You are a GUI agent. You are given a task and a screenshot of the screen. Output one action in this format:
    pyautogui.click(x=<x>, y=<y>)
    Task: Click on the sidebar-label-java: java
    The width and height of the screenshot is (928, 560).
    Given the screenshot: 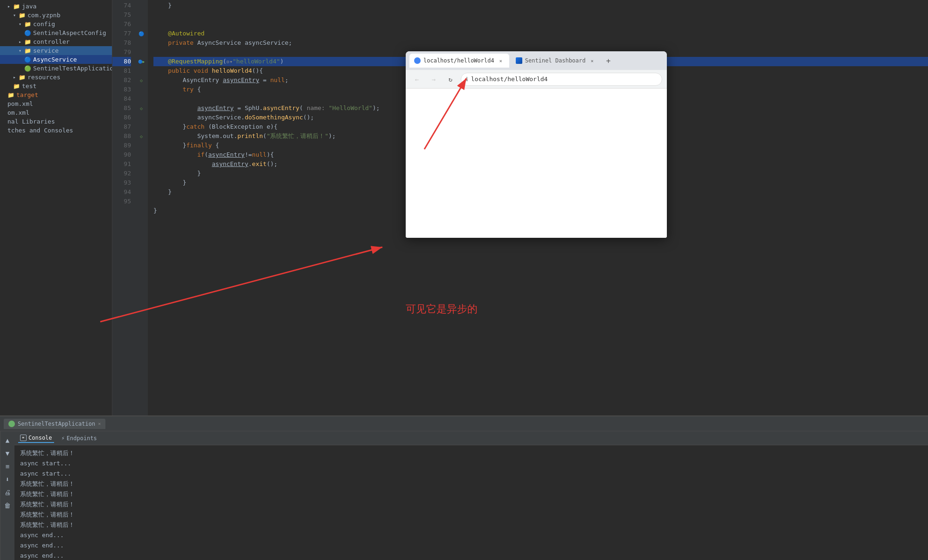 What is the action you would take?
    pyautogui.click(x=29, y=7)
    